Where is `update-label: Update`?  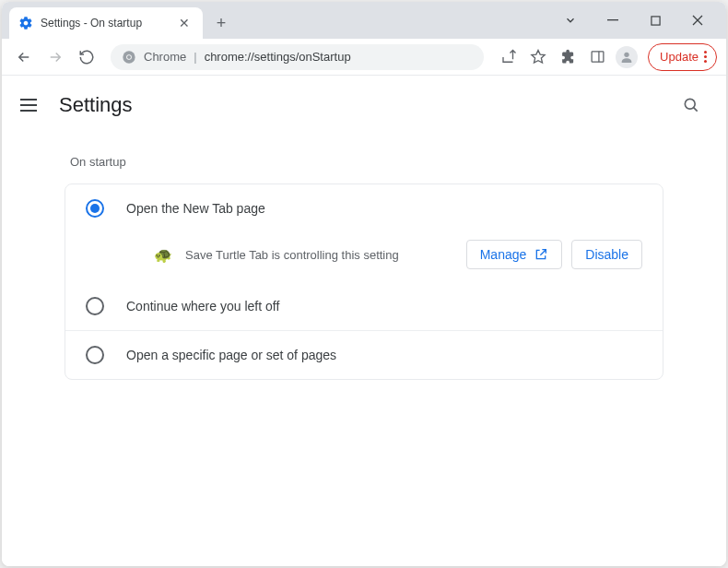 update-label: Update is located at coordinates (679, 57).